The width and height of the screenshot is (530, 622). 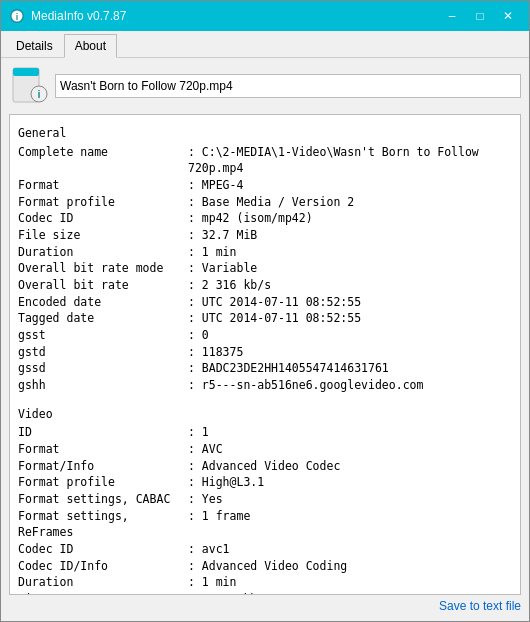 What do you see at coordinates (265, 450) in the screenshot?
I see `table-row: Format : AVC` at bounding box center [265, 450].